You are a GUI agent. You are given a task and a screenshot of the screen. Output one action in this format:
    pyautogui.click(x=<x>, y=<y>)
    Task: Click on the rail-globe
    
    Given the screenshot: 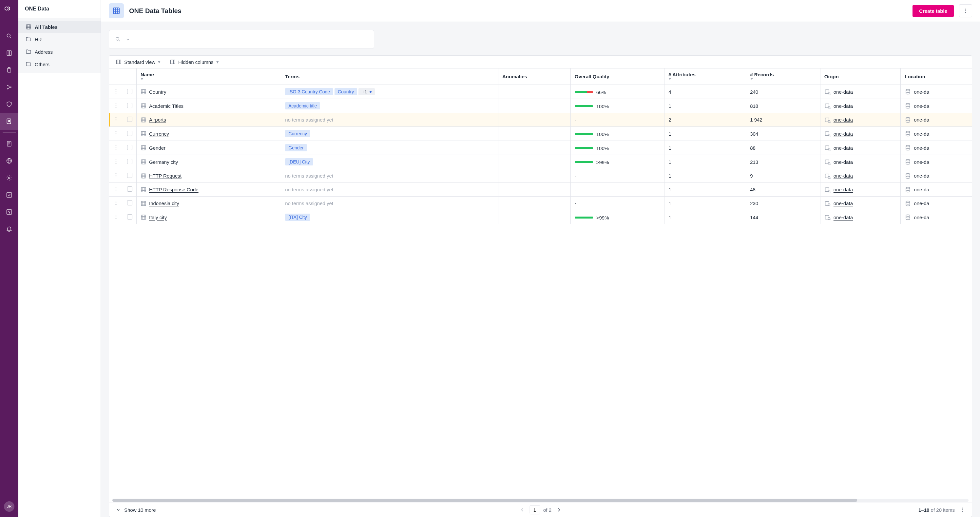 What is the action you would take?
    pyautogui.click(x=9, y=161)
    